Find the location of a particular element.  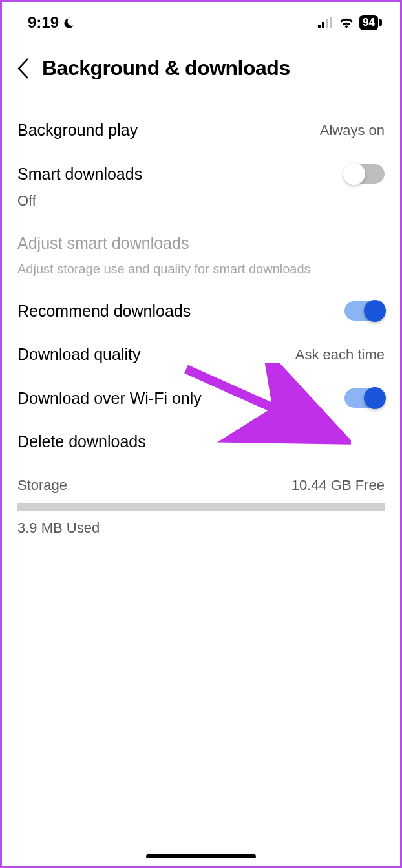

download-quality-row: Download quality Ask each time is located at coordinates (201, 343).